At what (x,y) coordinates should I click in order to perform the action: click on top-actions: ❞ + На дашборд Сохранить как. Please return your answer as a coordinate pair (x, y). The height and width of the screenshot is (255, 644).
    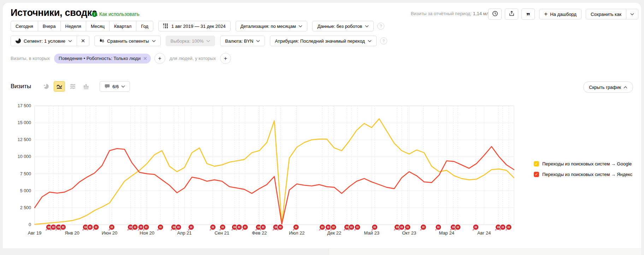
    Looking at the image, I should click on (562, 14).